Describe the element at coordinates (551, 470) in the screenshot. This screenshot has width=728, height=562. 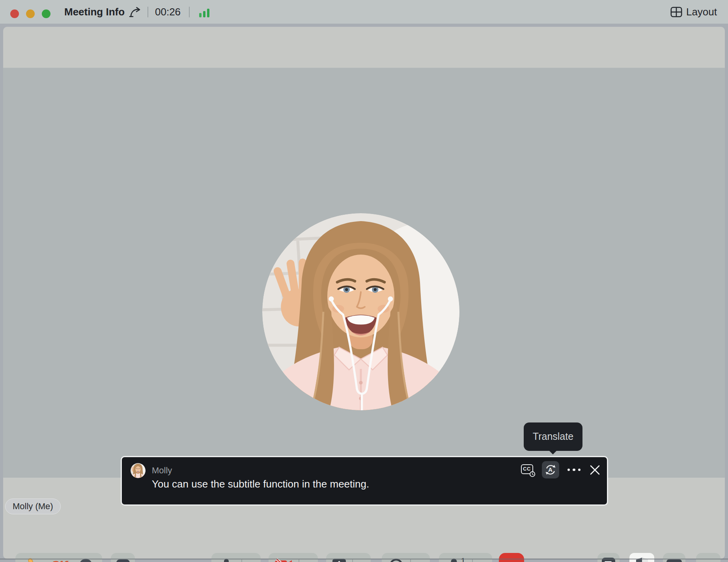
I see `translate-letter: A` at that location.